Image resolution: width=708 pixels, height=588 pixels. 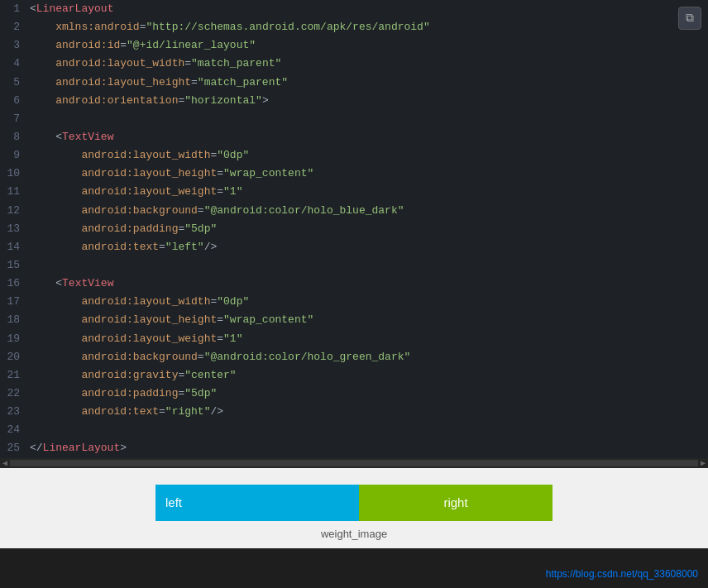 I want to click on line-content: android:layout_height="match_parent", so click(x=367, y=83).